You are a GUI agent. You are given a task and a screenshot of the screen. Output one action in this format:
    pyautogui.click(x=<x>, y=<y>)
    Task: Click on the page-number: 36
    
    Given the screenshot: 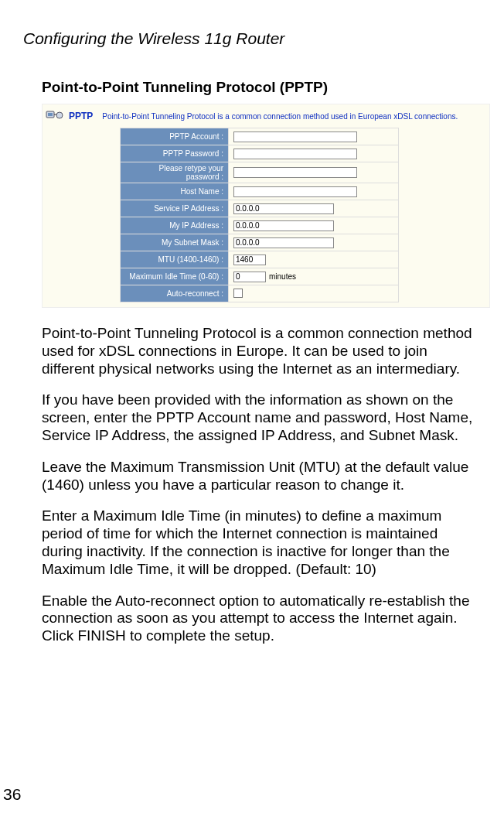 What is the action you would take?
    pyautogui.click(x=12, y=794)
    